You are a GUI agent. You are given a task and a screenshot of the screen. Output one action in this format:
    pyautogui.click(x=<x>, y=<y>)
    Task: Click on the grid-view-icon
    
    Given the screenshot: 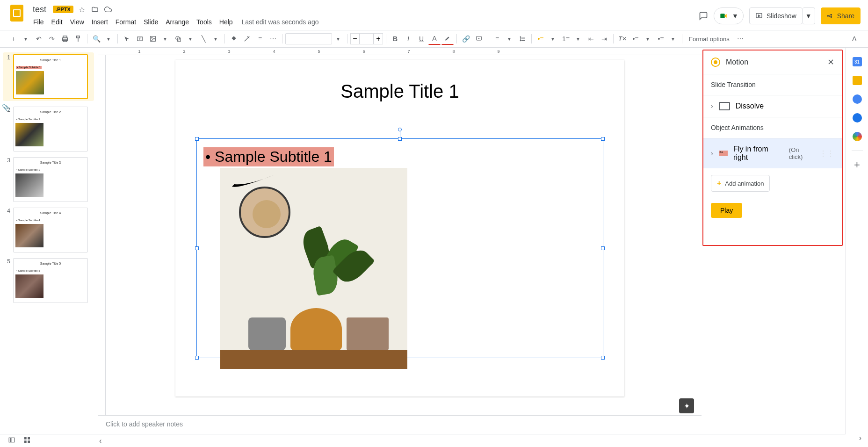 What is the action you would take?
    pyautogui.click(x=27, y=441)
    